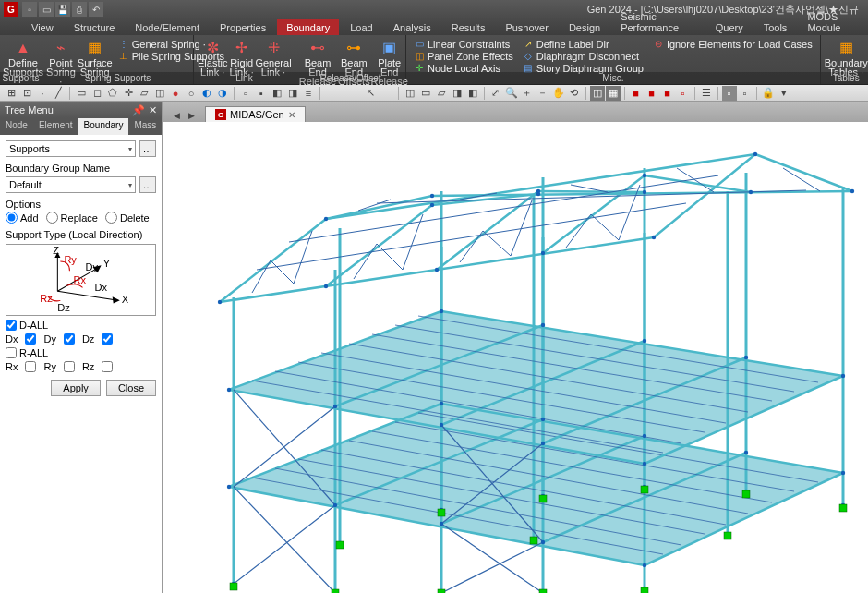  What do you see at coordinates (308, 93) in the screenshot?
I see `tool-identity-icon: ≡` at bounding box center [308, 93].